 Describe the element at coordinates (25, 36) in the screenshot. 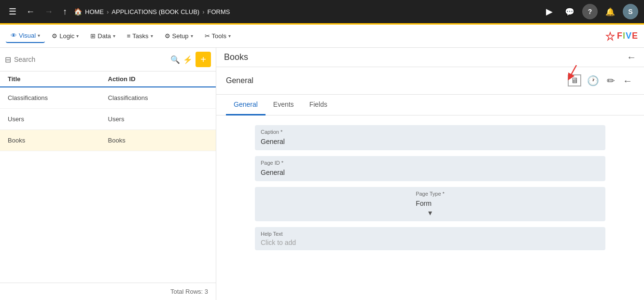

I see `tab-visual: 👁 Visual ▾` at that location.